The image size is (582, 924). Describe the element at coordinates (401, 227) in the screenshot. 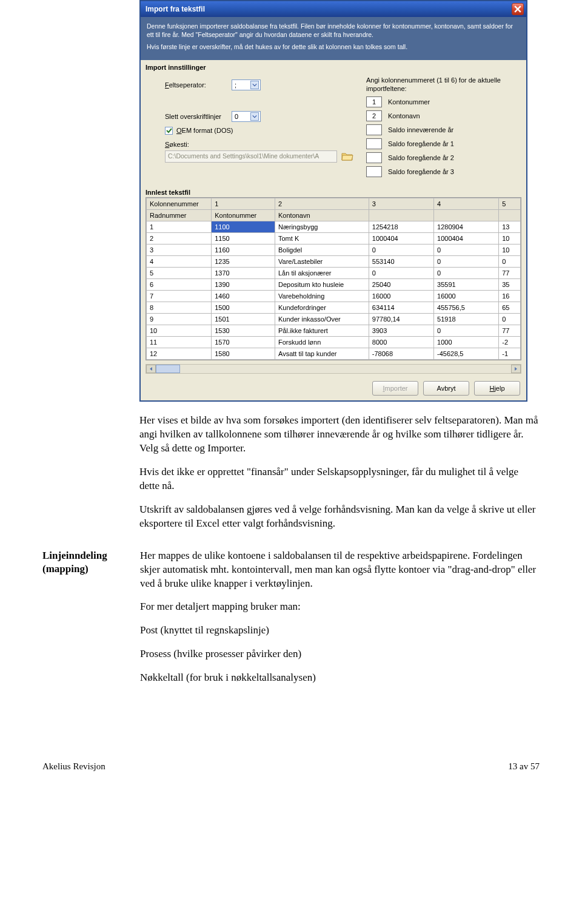

I see `table-cell: 1254218` at that location.